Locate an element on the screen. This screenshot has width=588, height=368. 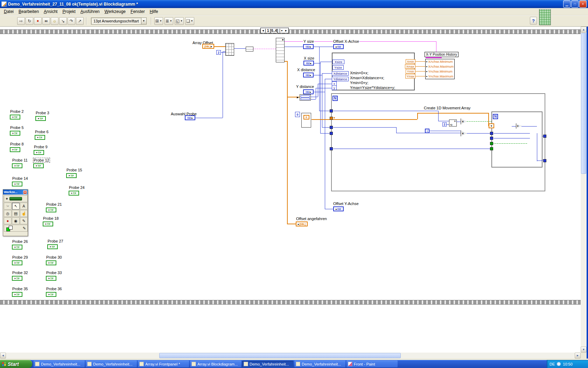
probe-indicator: Probe 9 ▸ TF is located at coordinates (41, 149).